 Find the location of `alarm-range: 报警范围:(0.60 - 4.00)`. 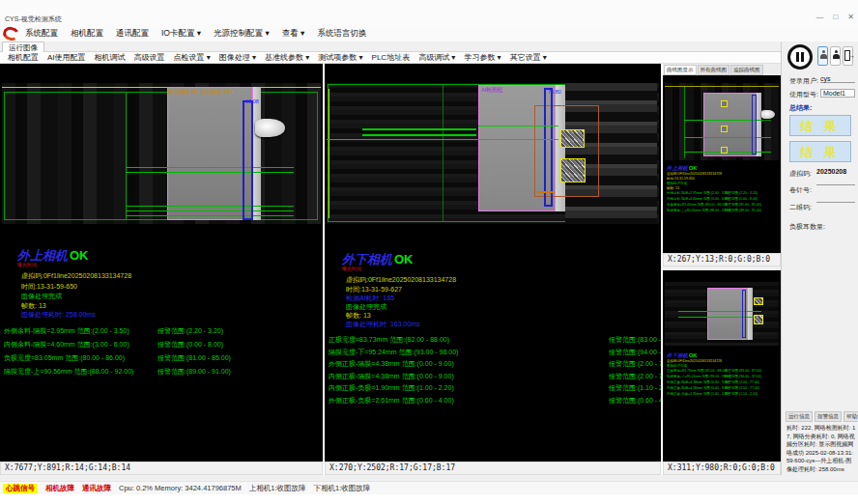

alarm-range: 报警范围:(0.60 - 4.00) is located at coordinates (635, 402).